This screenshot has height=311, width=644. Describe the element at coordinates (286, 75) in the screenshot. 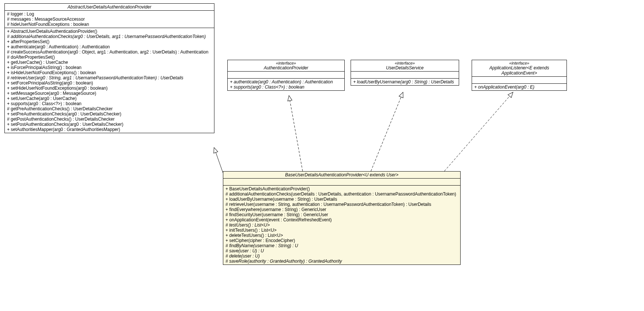

I see `class-authentication-provider: «interface» AuthenticationProvider + aut…` at that location.